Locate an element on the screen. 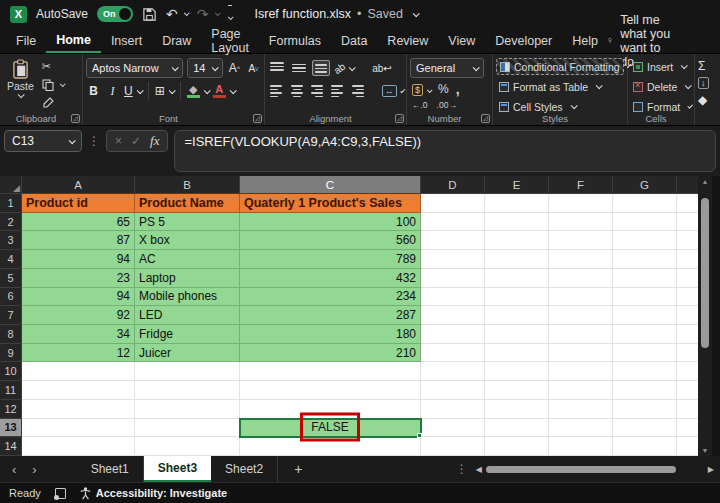  cell-A10 is located at coordinates (78, 372).